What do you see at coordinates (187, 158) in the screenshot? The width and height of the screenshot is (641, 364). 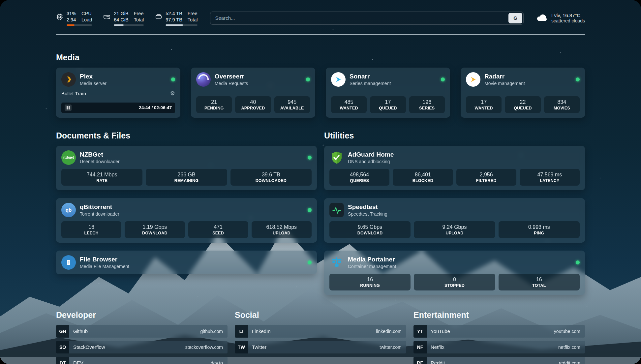 I see `card-header: nzbget NZBGet Usenet downloader` at bounding box center [187, 158].